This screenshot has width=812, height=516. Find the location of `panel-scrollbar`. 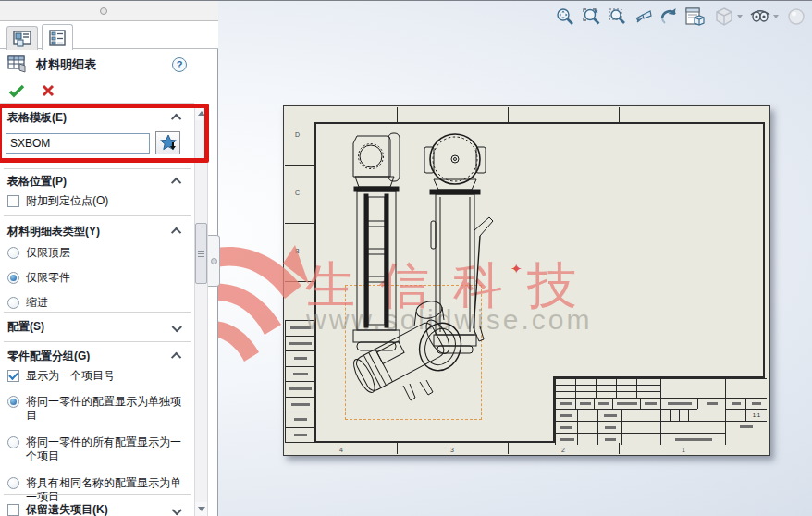

panel-scrollbar is located at coordinates (202, 311).